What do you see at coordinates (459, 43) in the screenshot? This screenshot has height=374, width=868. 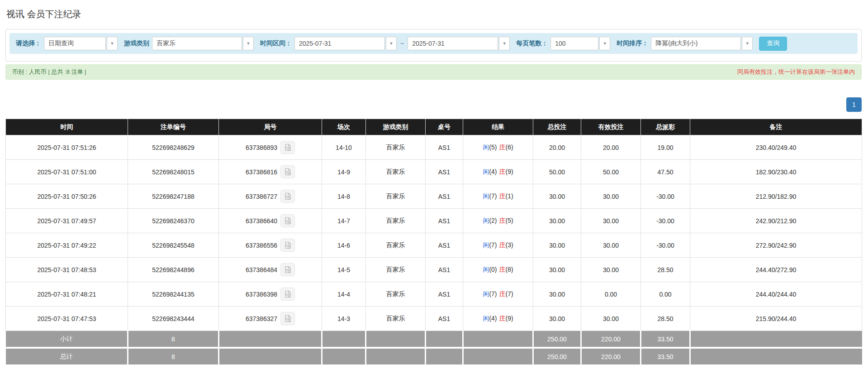 I see `date-to-select: 2025-07-31 ▼` at bounding box center [459, 43].